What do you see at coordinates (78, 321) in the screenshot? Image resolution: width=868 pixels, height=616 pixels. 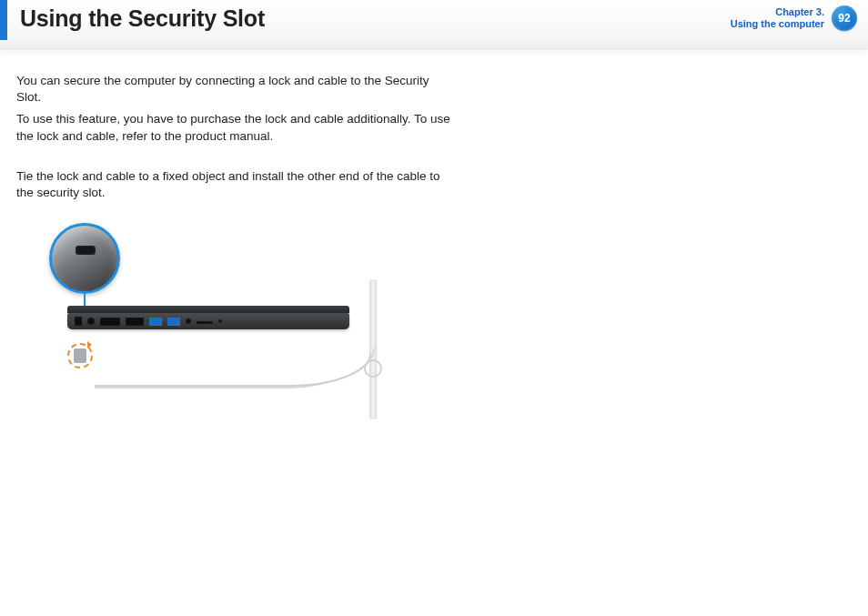 I see `security-slot-icon` at bounding box center [78, 321].